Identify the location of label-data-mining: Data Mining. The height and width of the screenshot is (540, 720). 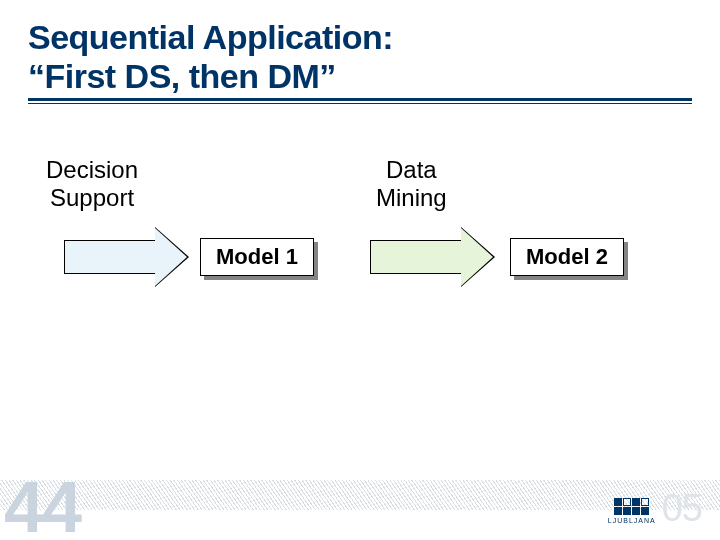
(412, 184).